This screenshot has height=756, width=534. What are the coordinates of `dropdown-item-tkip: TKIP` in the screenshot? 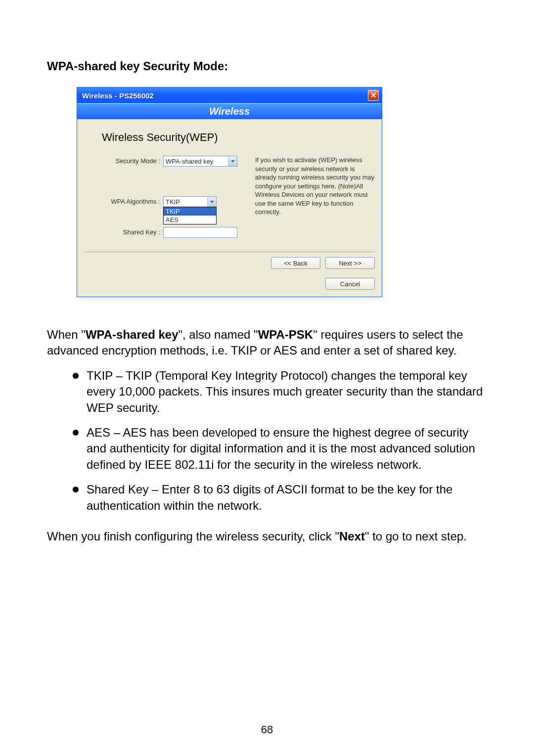 It's located at (190, 212).